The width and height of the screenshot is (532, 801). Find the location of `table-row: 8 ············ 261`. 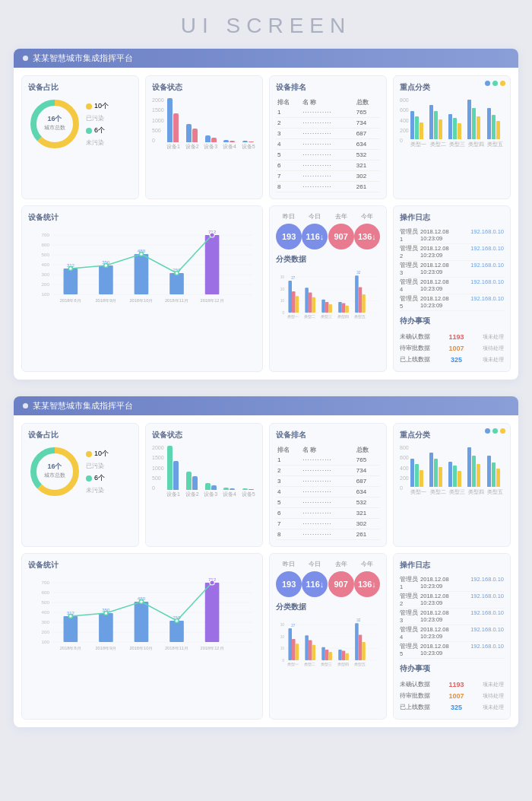

table-row: 8 ············ 261 is located at coordinates (328, 187).